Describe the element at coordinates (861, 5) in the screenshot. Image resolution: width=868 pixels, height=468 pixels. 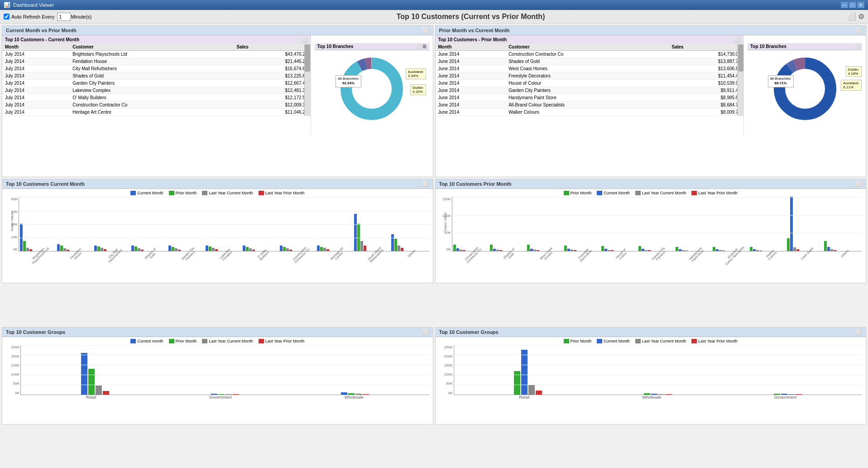
I see `close-button: ✕` at that location.